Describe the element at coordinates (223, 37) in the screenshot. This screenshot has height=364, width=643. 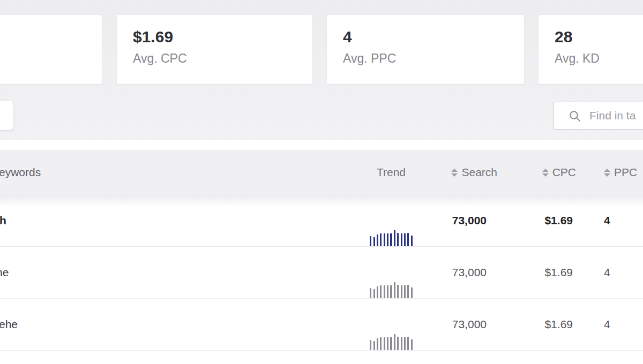
I see `avg-cpc-value: $1.69` at that location.